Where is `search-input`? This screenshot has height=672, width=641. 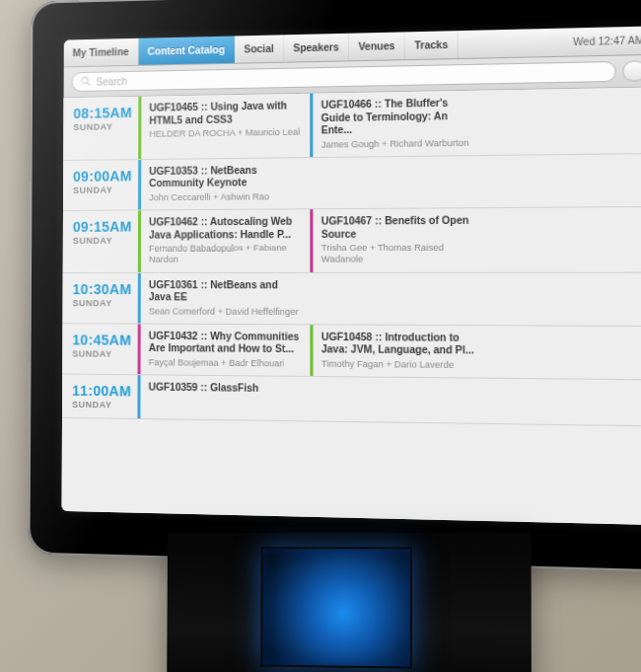
search-input is located at coordinates (351, 77).